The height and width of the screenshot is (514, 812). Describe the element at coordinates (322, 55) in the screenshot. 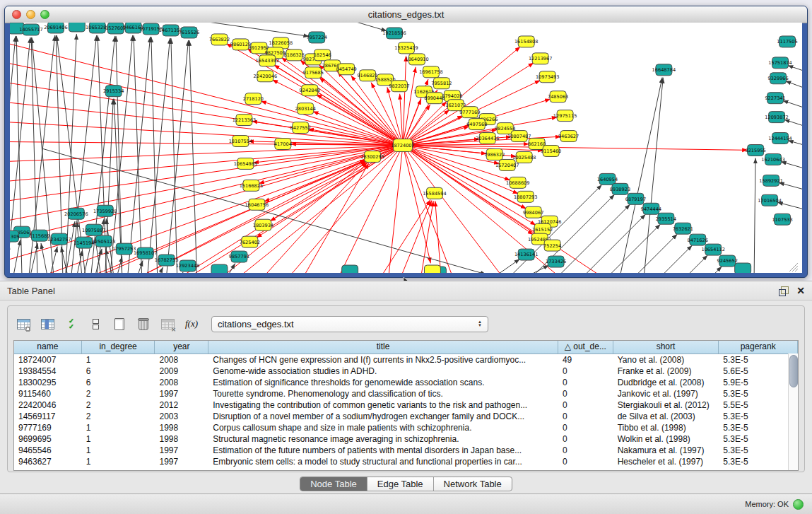

I see `yellow-node: 182546` at that location.